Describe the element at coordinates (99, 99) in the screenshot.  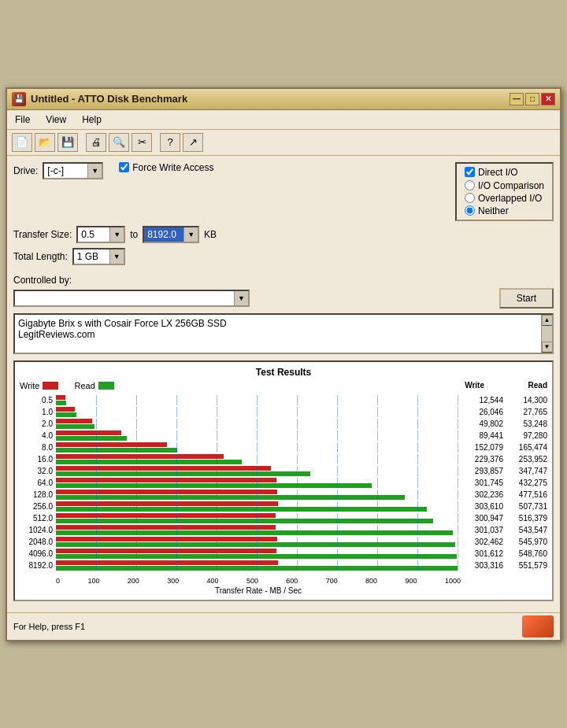
I see `title-bar-left: 💾 Untitled - ATTO Disk Benchmark` at that location.